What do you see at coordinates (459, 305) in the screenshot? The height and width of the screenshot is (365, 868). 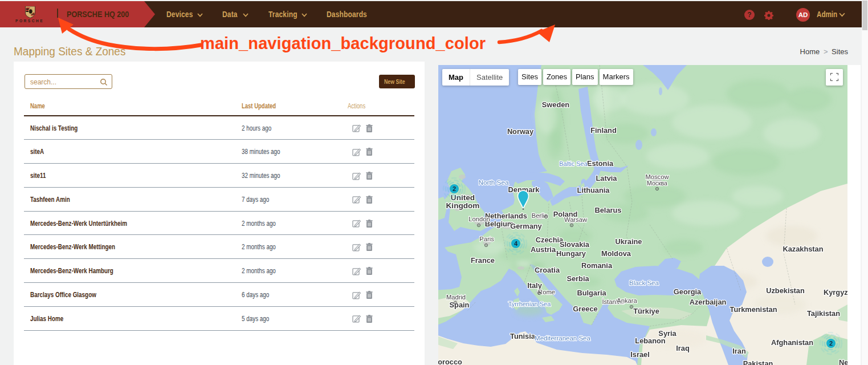 I see `svg-text: Spain` at bounding box center [459, 305].